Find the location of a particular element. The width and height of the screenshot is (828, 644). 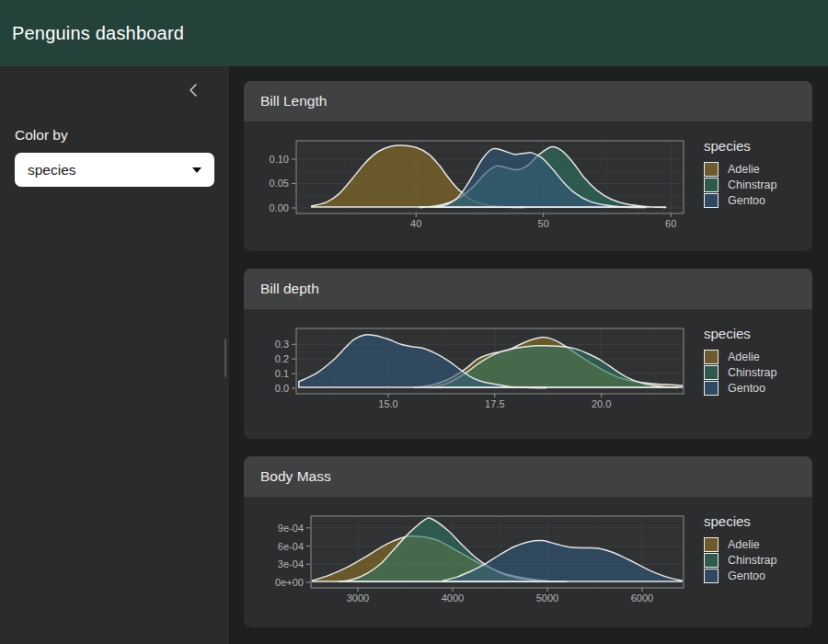

color-by-select: species is located at coordinates (114, 169).